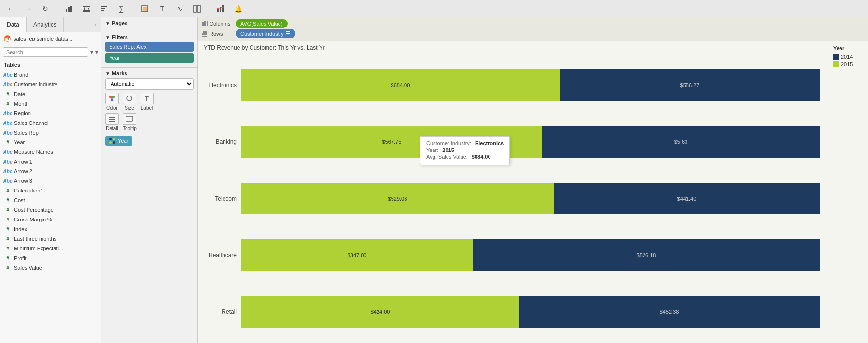 The image size is (868, 343). What do you see at coordinates (43, 39) in the screenshot?
I see `datasource-name: sales rep sample datas...` at bounding box center [43, 39].